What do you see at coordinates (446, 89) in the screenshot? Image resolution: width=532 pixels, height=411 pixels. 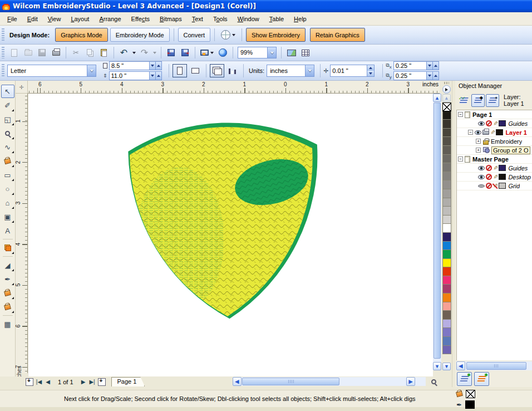 I see `palette-flyout-button` at bounding box center [446, 89].